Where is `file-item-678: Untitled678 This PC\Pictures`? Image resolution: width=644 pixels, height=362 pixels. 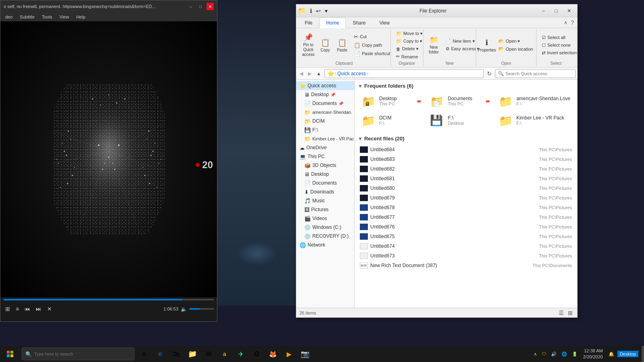
file-item-678: Untitled678 This PC\Pictures is located at coordinates (466, 208).